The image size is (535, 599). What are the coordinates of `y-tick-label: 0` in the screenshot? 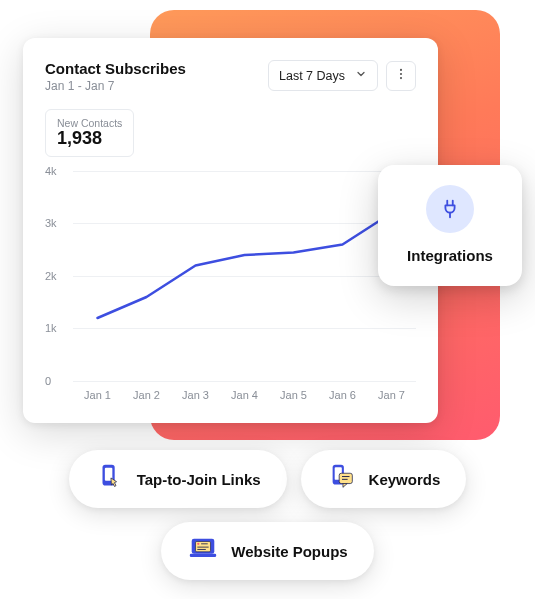 It's located at (48, 381).